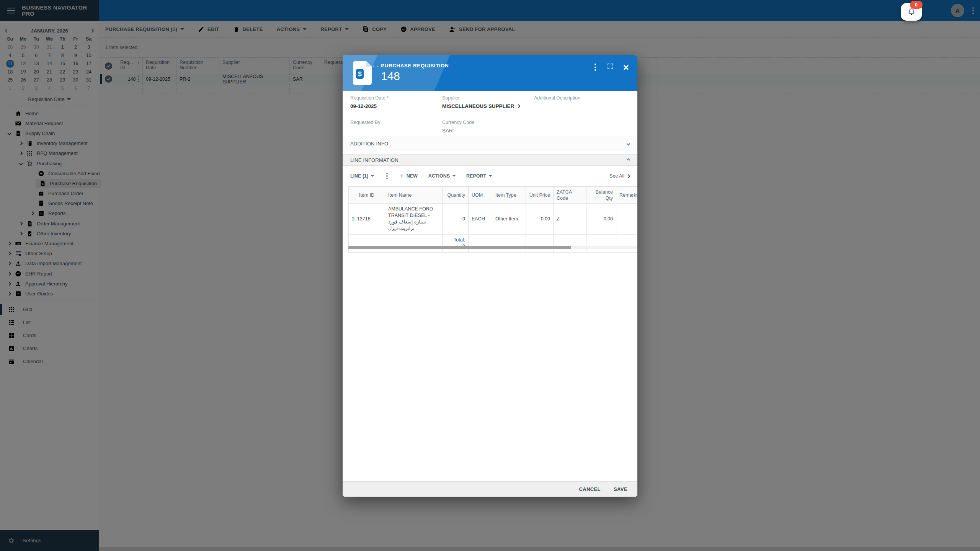 This screenshot has width=980, height=551. What do you see at coordinates (493, 195) in the screenshot?
I see `line-table-header: Item ID Item Name Quantity UOM Item Type…` at bounding box center [493, 195].